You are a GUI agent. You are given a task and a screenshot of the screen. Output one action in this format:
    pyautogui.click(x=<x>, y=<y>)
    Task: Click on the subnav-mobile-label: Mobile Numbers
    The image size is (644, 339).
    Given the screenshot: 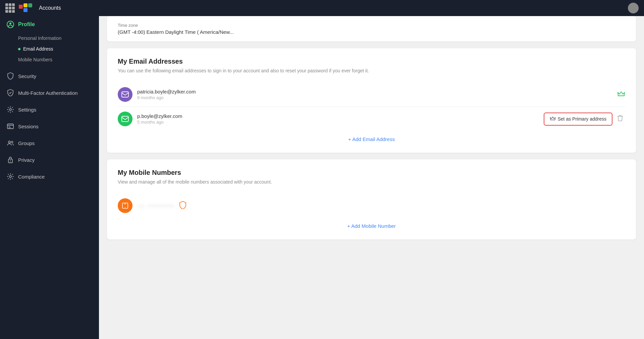 What is the action you would take?
    pyautogui.click(x=35, y=60)
    